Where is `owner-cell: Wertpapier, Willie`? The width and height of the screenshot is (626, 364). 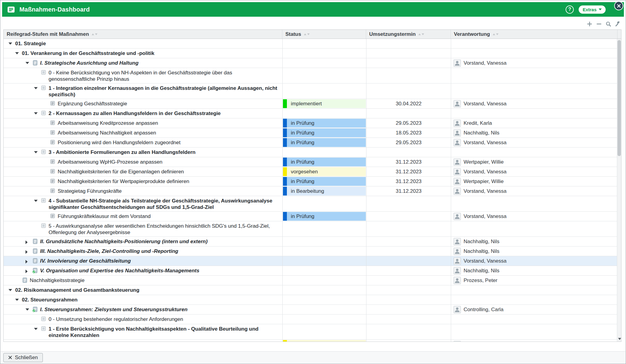
owner-cell: Wertpapier, Willie is located at coordinates (534, 162).